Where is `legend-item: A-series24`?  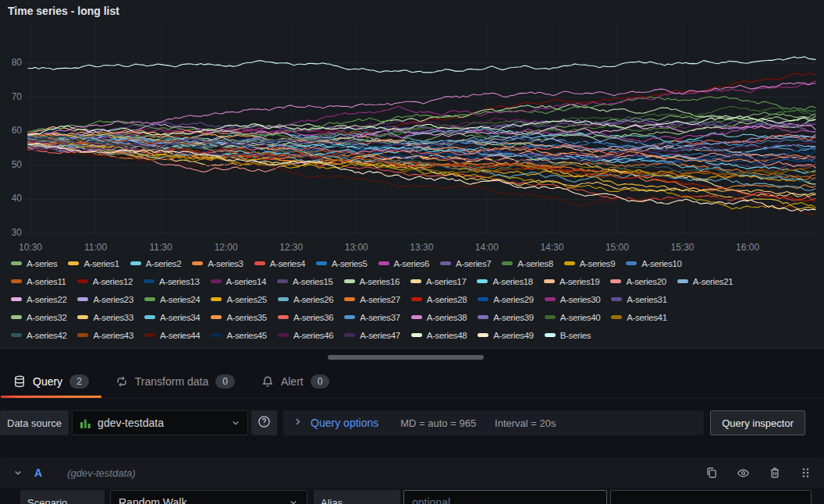 legend-item: A-series24 is located at coordinates (172, 300).